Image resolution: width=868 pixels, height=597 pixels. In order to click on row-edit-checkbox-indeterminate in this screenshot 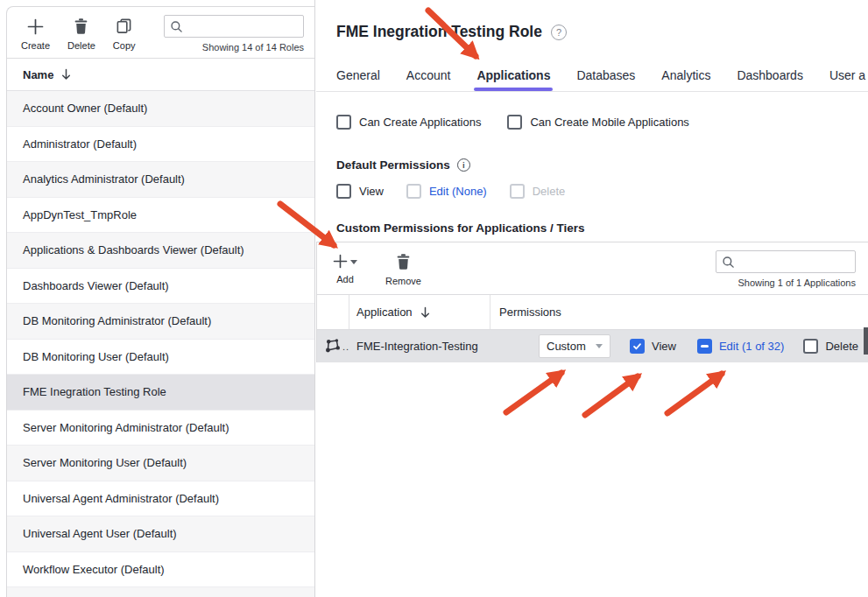, I will do `click(704, 347)`.